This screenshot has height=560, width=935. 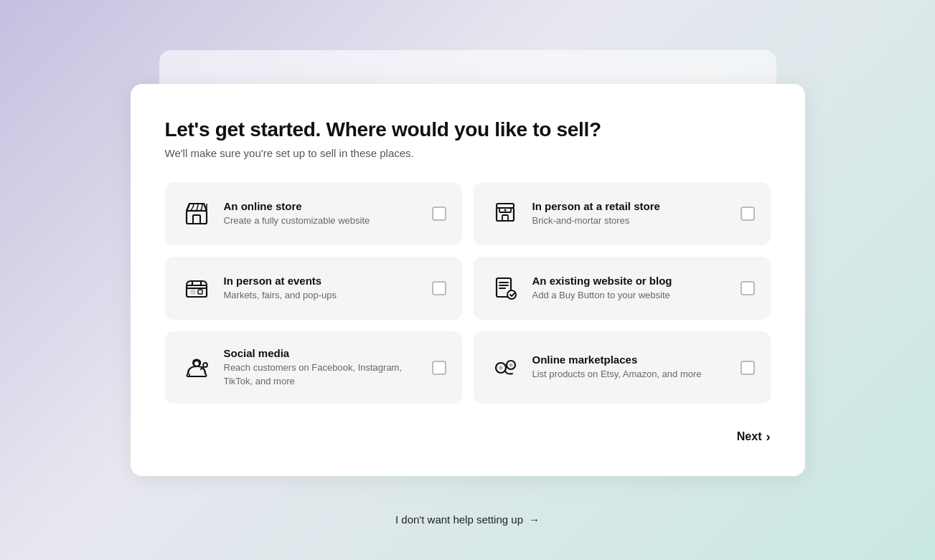 What do you see at coordinates (322, 288) in the screenshot?
I see `option-events-text: In person at events Markets, fairs, and …` at bounding box center [322, 288].